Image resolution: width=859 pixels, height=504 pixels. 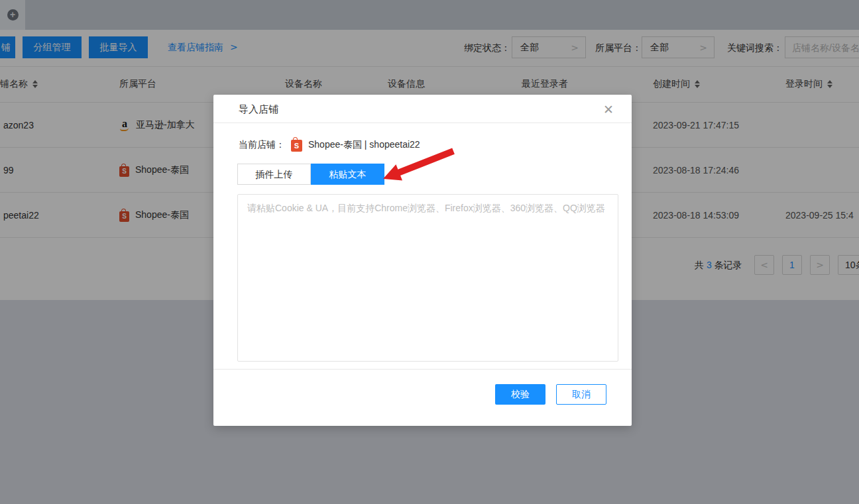 What do you see at coordinates (297, 146) in the screenshot?
I see `shopee-icon: S` at bounding box center [297, 146].